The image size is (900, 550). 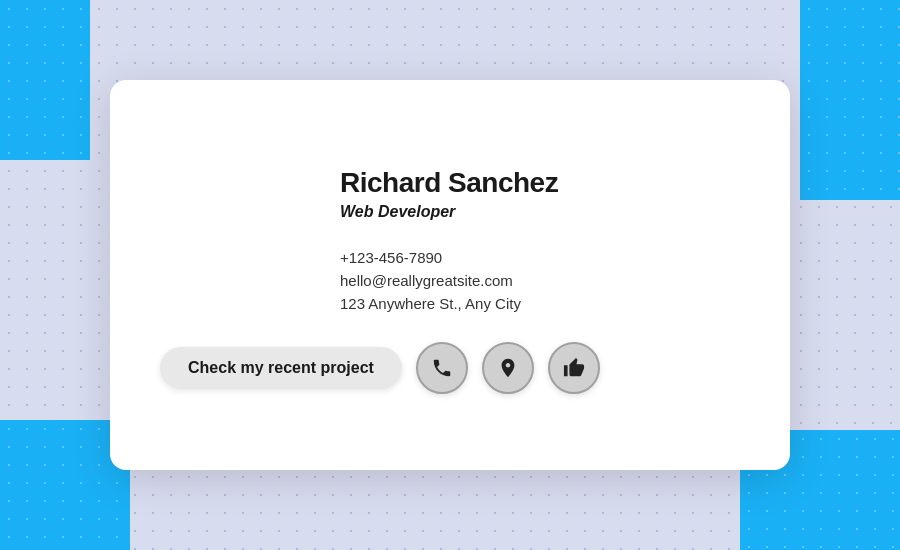 I want to click on card-job-title: Web Developer, so click(x=398, y=212).